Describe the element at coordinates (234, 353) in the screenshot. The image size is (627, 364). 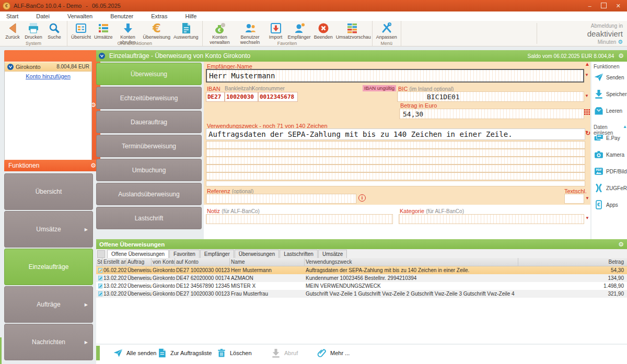
I see `loeschen-button: Löschen` at that location.